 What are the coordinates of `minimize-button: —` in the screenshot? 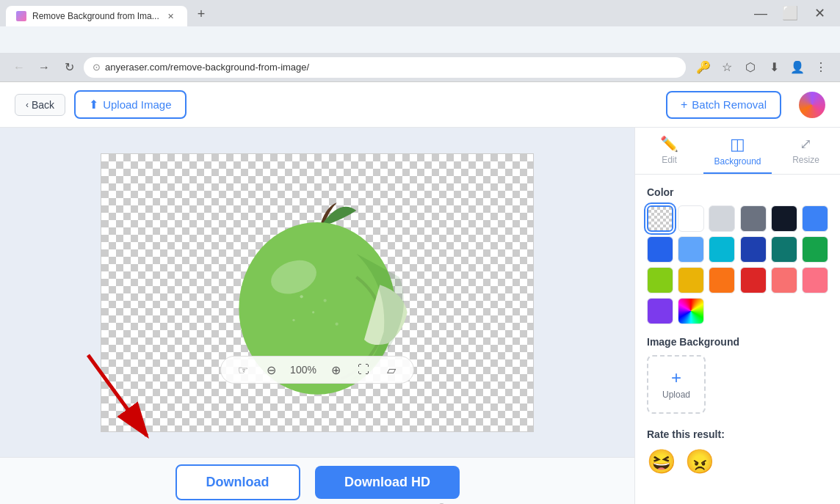 It's located at (761, 13).